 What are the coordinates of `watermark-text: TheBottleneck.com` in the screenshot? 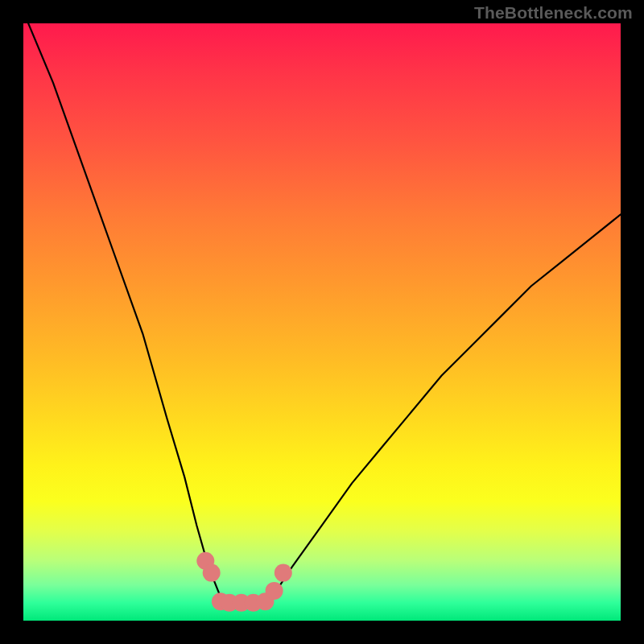 It's located at (554, 13).